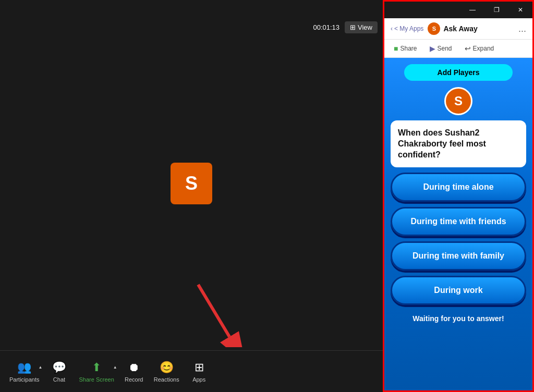 The height and width of the screenshot is (392, 534). Describe the element at coordinates (134, 368) in the screenshot. I see `record-icon: ⏺` at that location.